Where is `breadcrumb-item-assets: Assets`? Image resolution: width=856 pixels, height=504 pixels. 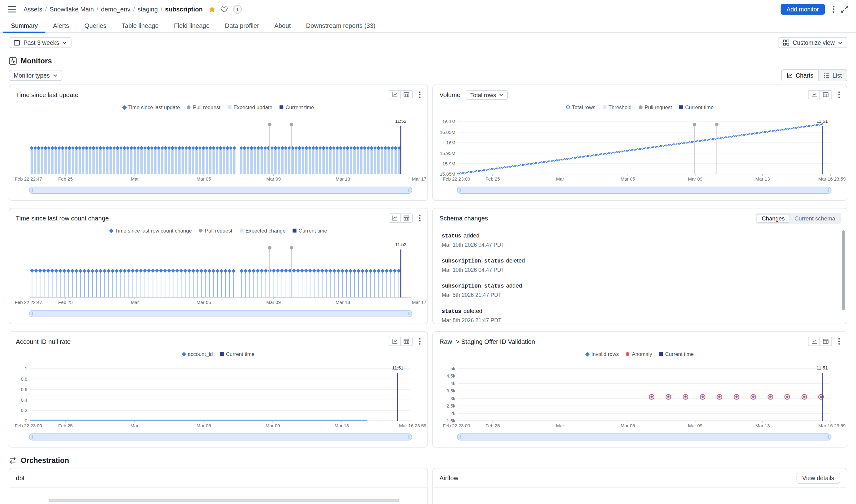
breadcrumb-item-assets: Assets is located at coordinates (33, 9).